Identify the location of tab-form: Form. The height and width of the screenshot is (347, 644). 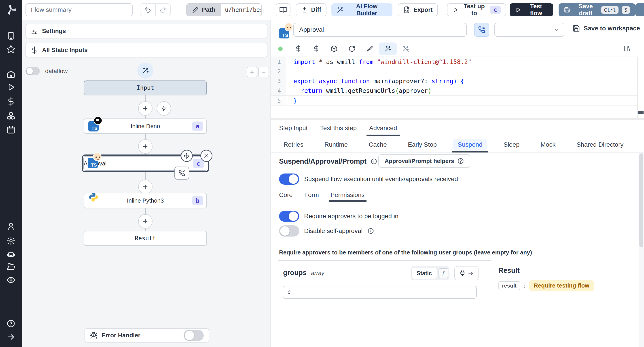
(312, 195).